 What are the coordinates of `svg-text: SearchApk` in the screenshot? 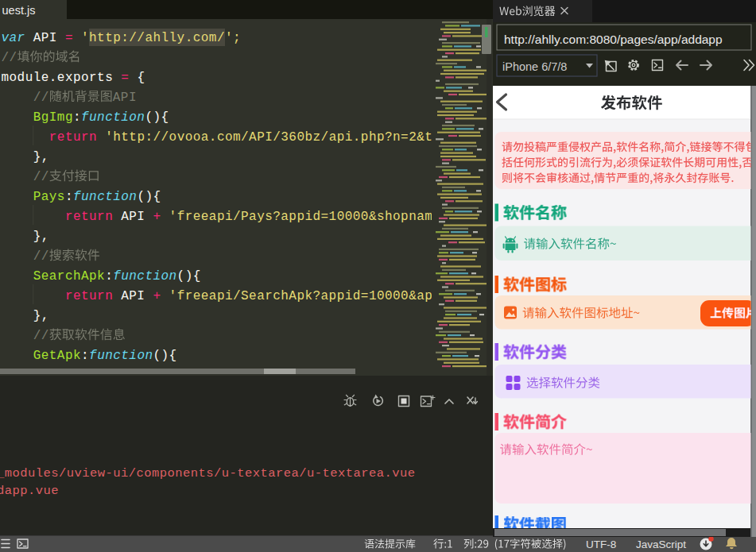 It's located at (69, 276).